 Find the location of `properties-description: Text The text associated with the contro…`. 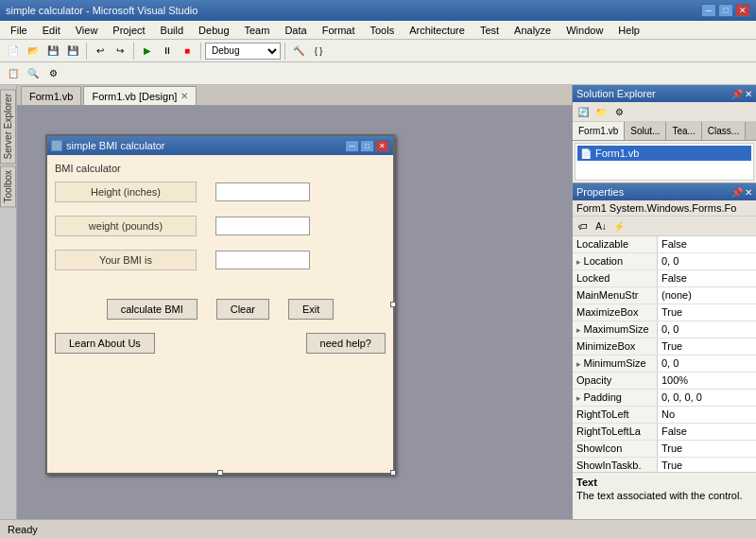

properties-description: Text The text associated with the contro… is located at coordinates (664, 495).